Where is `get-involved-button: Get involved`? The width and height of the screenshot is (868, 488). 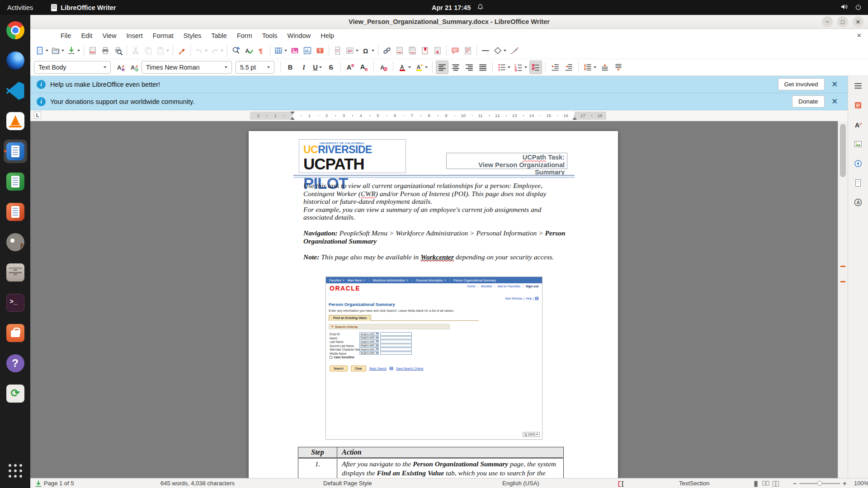
get-involved-button: Get involved is located at coordinates (801, 84).